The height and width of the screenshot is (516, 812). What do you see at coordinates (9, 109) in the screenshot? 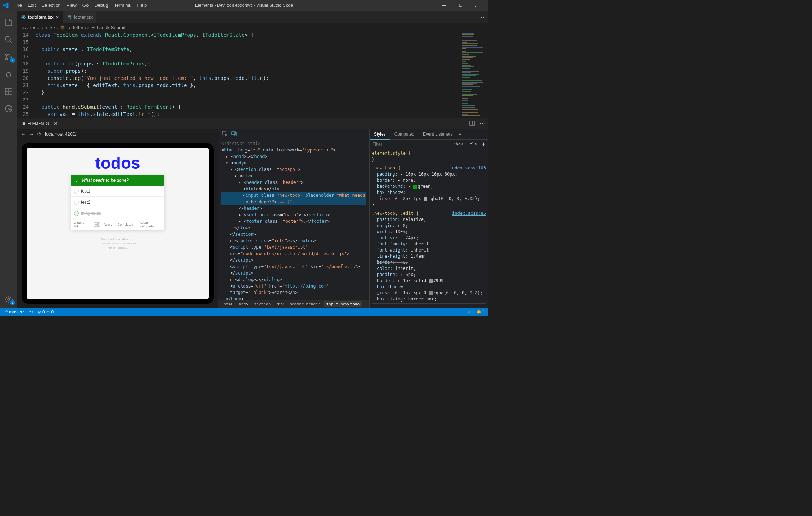
I see `edge-icon` at bounding box center [9, 109].